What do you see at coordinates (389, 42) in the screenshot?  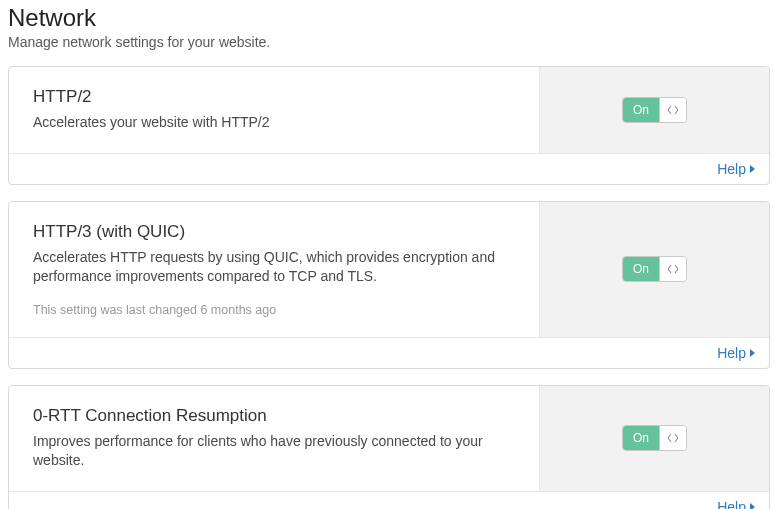 I see `page-subtitle: Manage network settings for your website…` at bounding box center [389, 42].